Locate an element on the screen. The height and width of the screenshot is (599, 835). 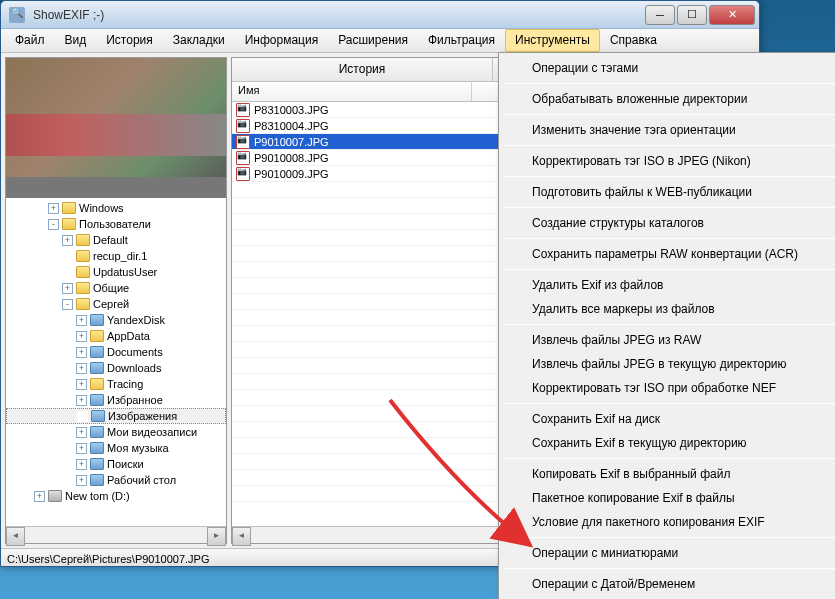
tree-node: +Мои видеозаписи is located at coordinates (116, 432).